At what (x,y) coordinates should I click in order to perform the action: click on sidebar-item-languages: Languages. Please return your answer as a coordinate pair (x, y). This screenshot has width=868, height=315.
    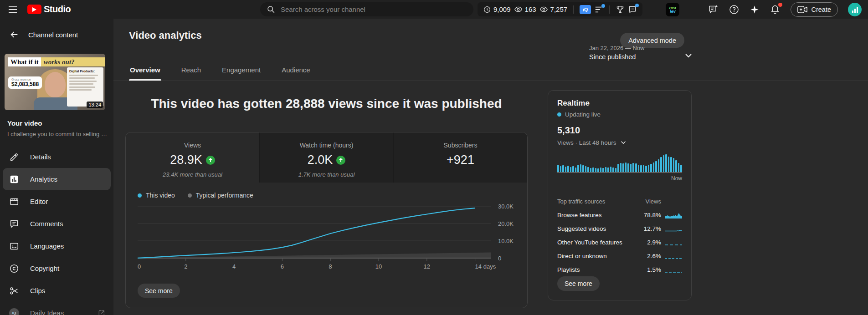
    Looking at the image, I should click on (56, 246).